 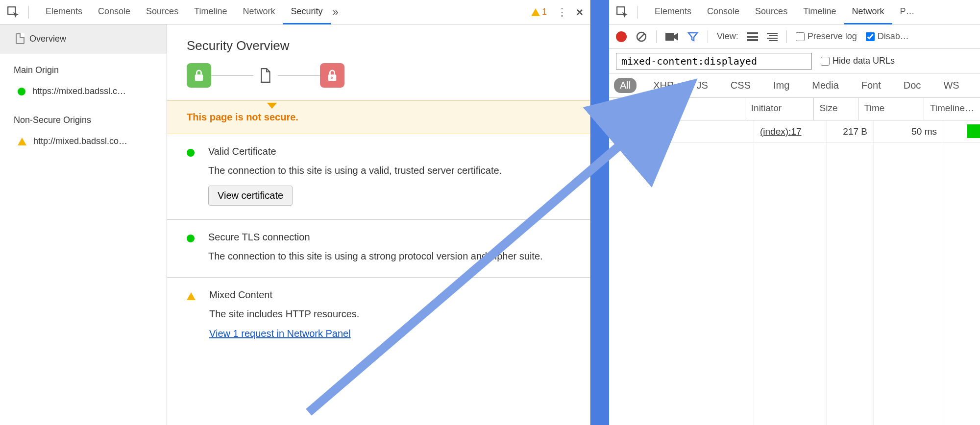 I want to click on cell-timeline, so click(x=961, y=131).